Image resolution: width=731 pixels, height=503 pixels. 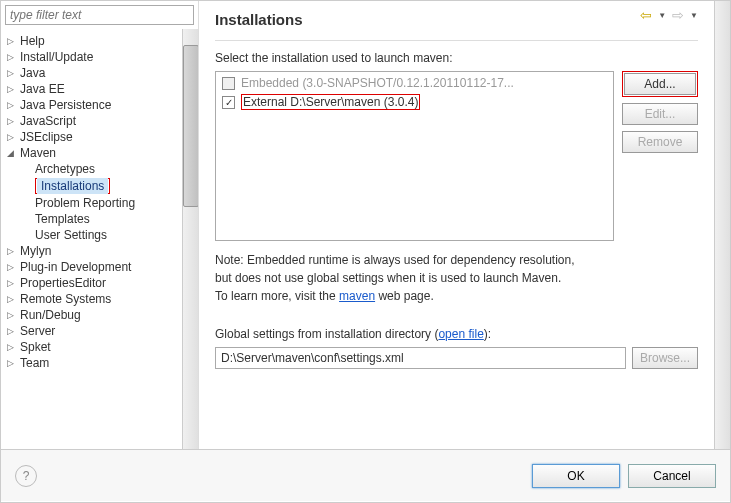 I want to click on caret-down-icon: ◢, so click(x=10, y=154).